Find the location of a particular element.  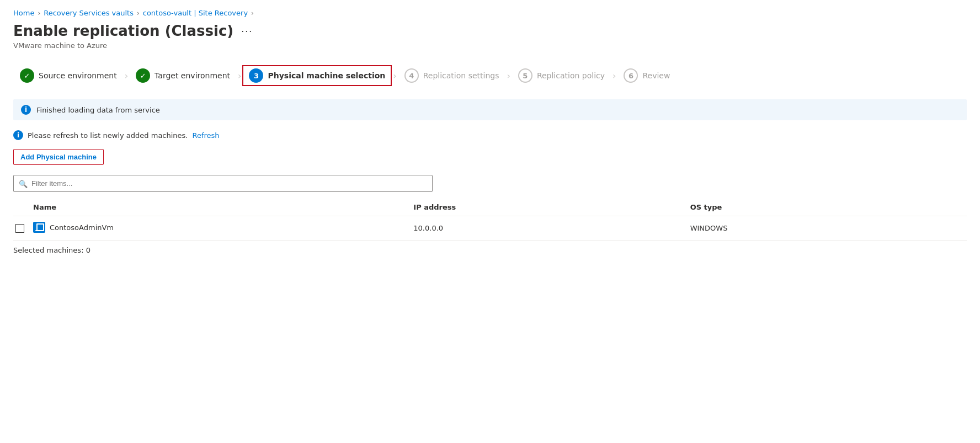

step-circle-target: ✓ is located at coordinates (143, 76).